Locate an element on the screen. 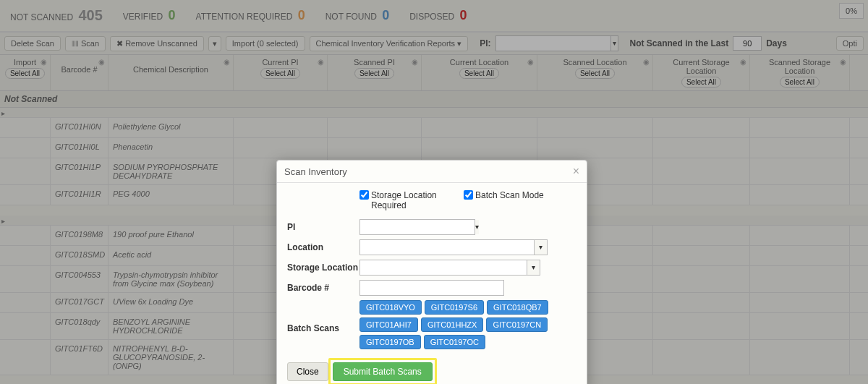  col-barcode: ◉ Barcode # is located at coordinates (80, 72).